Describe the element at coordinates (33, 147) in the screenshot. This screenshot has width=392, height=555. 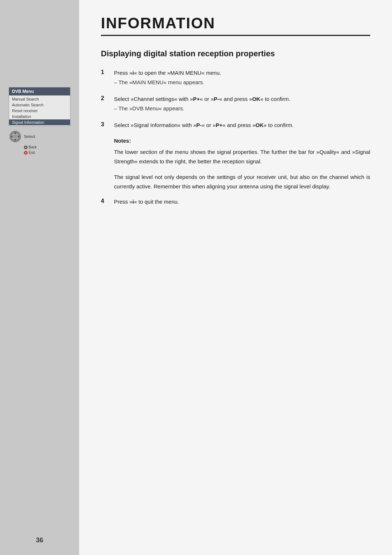
I see `back-label: Back` at that location.